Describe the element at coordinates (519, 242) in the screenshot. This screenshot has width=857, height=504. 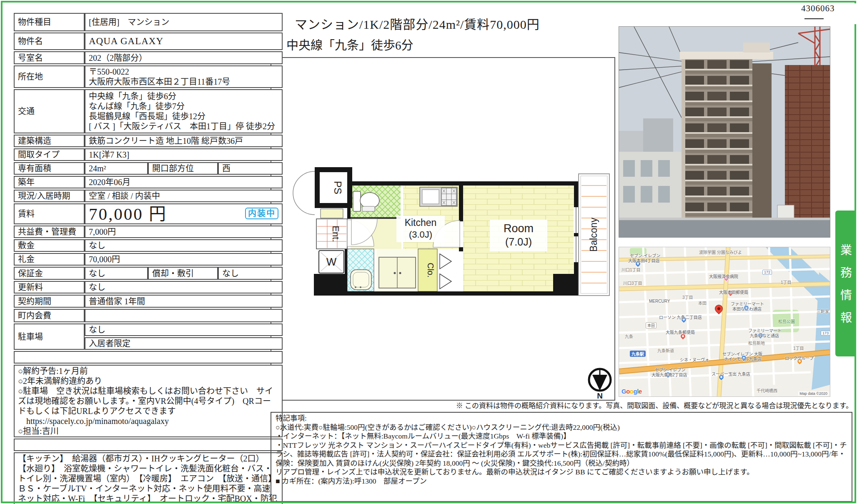
I see `room-size-label: (7.0J)` at that location.